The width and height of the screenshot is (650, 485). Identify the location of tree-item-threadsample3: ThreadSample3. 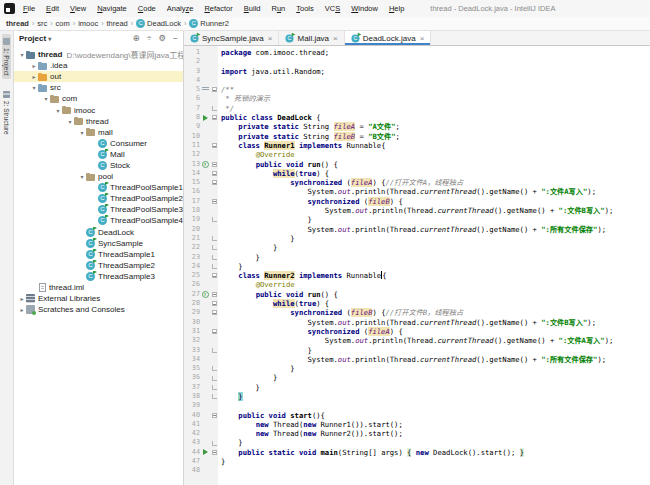
(98, 276).